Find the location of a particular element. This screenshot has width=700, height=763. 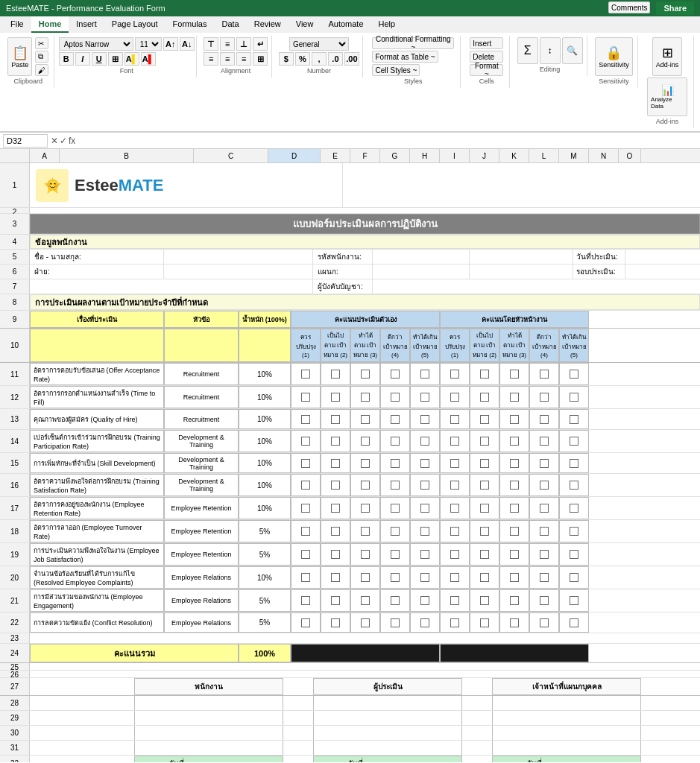

align-right-button: ≡ is located at coordinates (244, 59).